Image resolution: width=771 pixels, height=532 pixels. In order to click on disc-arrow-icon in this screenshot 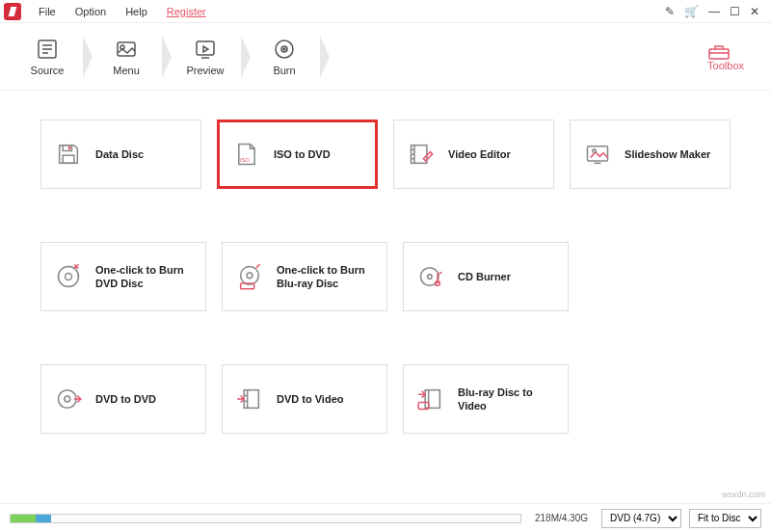, I will do `click(68, 399)`.